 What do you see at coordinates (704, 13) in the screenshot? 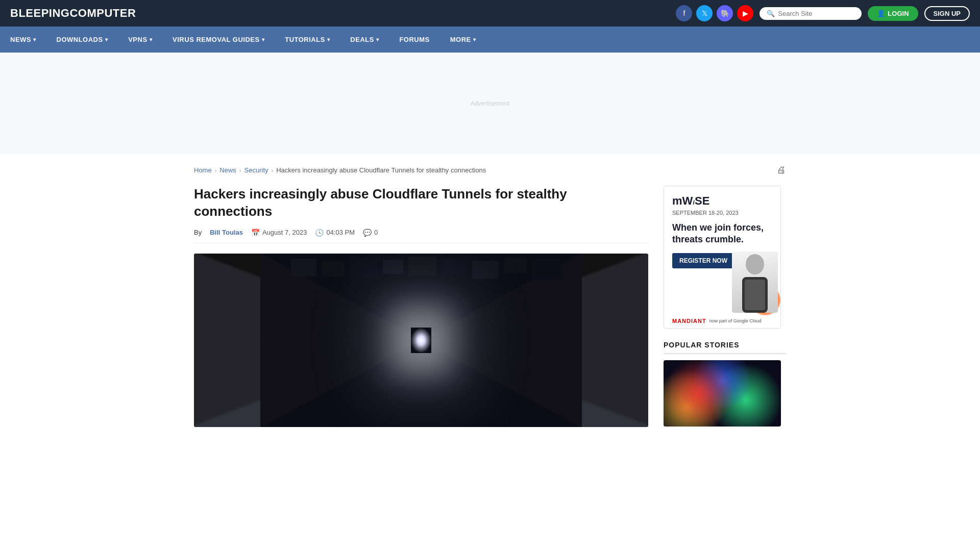
I see `twitter-icon: 𝕏` at bounding box center [704, 13].